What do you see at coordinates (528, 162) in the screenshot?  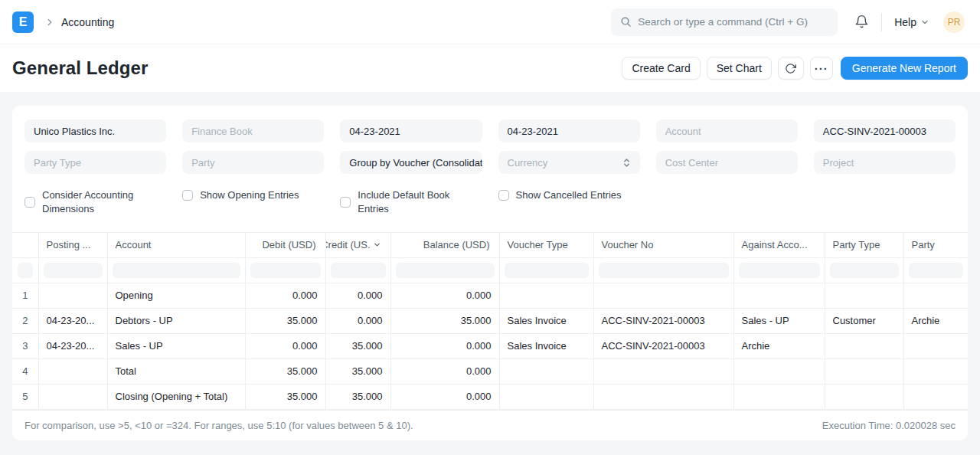 I see `currency-filter-label: Currency` at bounding box center [528, 162].